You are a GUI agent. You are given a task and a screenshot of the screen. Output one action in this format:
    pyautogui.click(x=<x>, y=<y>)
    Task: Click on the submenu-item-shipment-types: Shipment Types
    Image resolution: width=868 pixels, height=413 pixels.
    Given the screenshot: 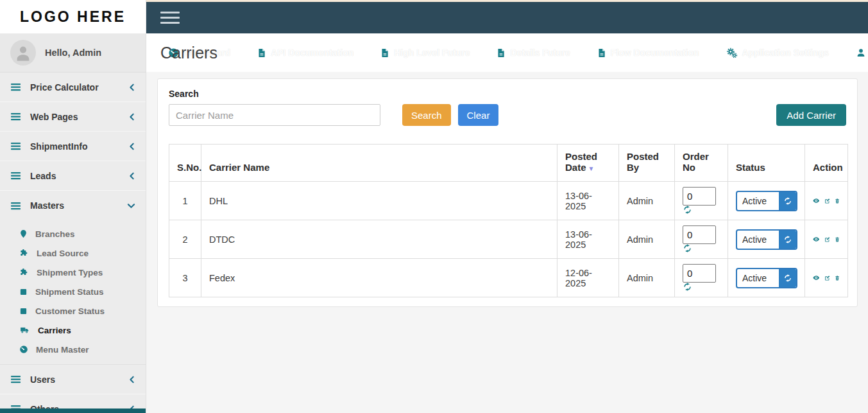 What is the action you would take?
    pyautogui.click(x=73, y=272)
    